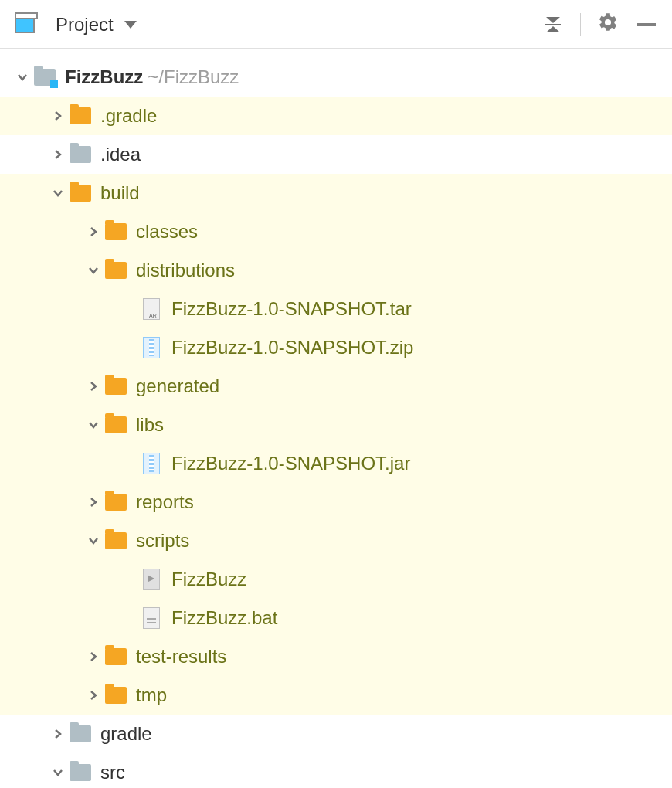  What do you see at coordinates (336, 734) in the screenshot?
I see `tree-node-gradle: gradle` at bounding box center [336, 734].